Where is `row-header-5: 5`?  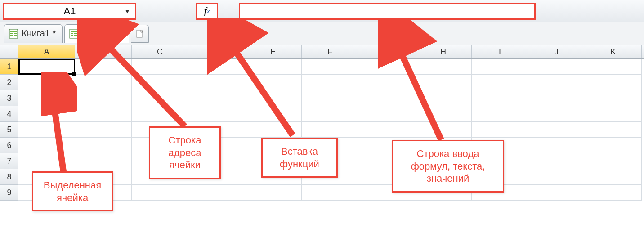
row-header-5: 5 is located at coordinates (9, 130).